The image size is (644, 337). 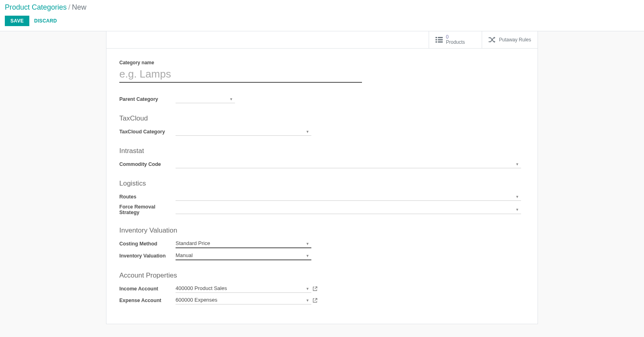 What do you see at coordinates (243, 132) in the screenshot?
I see `taxcloud-category-dropdown` at bounding box center [243, 132].